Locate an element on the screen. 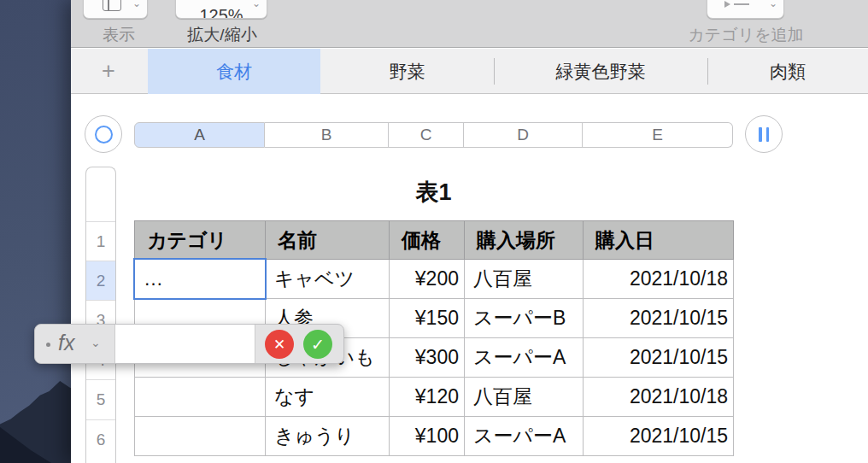  row-number-strip: 1 2 3 4 5 6 is located at coordinates (101, 314).